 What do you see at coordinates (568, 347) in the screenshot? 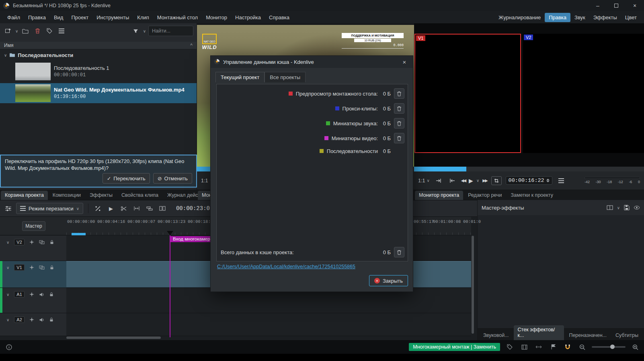
I see `snap-magnet-icon` at bounding box center [568, 347].